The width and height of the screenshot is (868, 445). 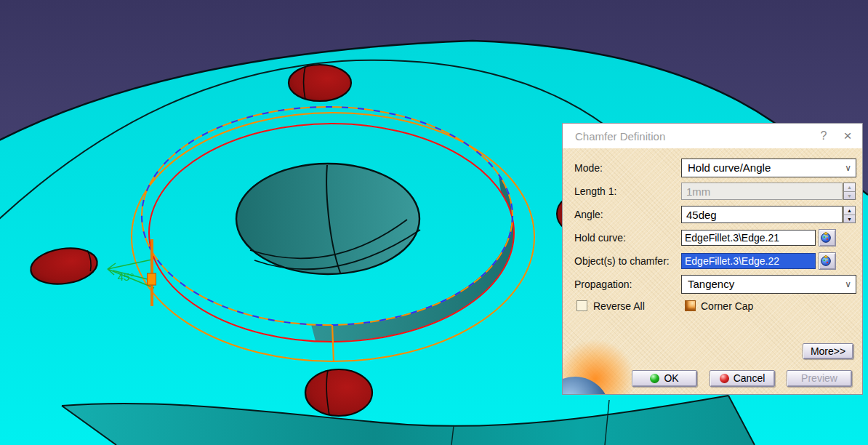 I want to click on angle-spinner: ▲ ▼, so click(x=849, y=215).